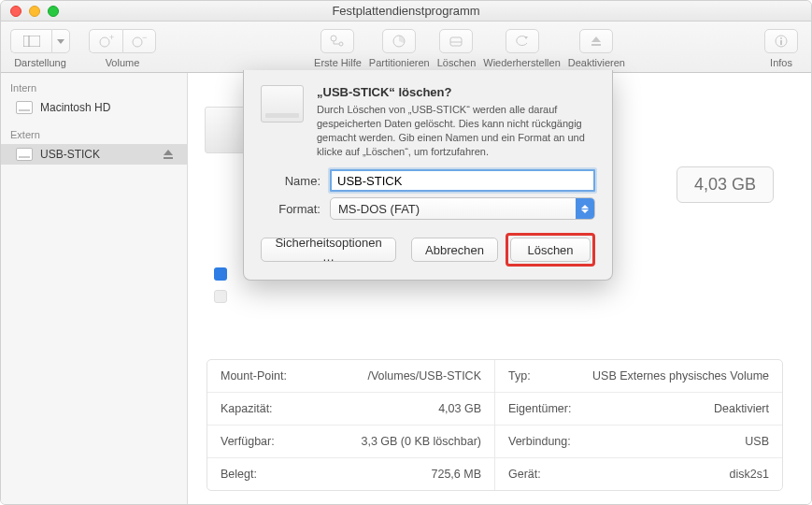 This screenshot has width=812, height=505. What do you see at coordinates (31, 41) in the screenshot?
I see `view-toggle` at bounding box center [31, 41].